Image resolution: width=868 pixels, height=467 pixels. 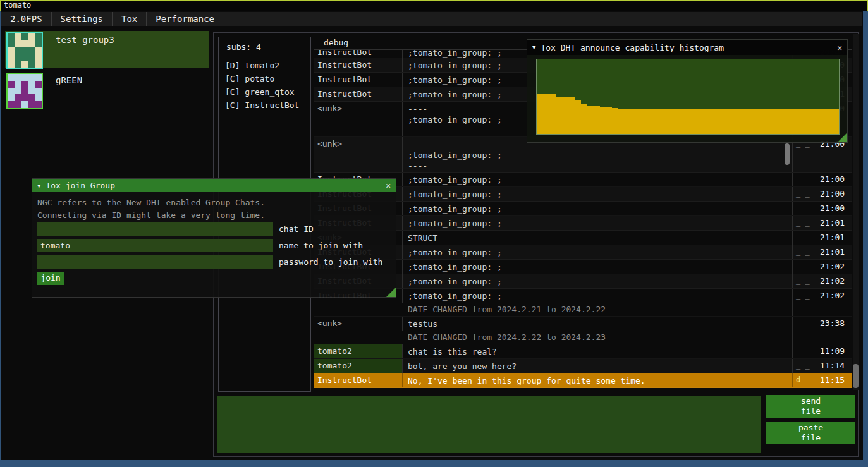 I want to click on dht-histogram-titlebar: ▼ Tox DHT announce capability histogram …, so click(x=687, y=47).